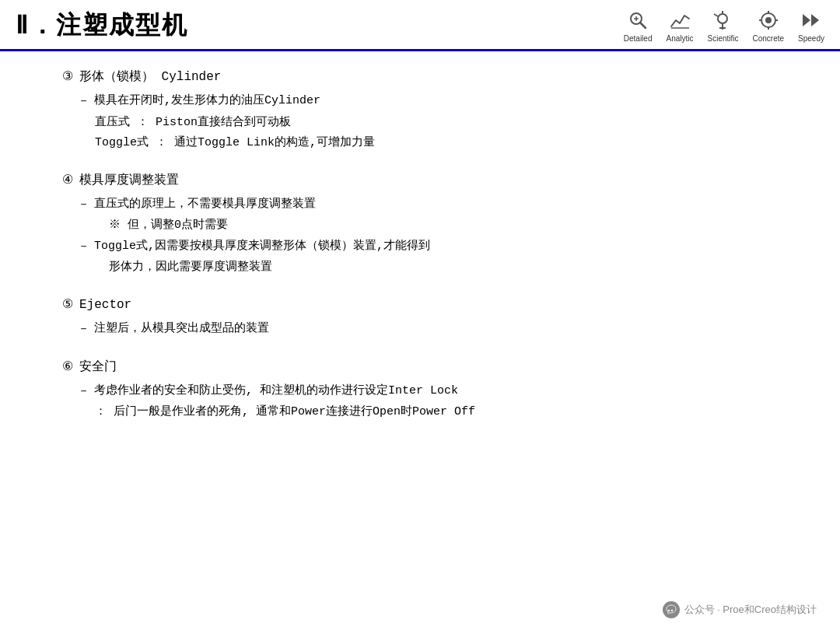 The image size is (840, 630). What do you see at coordinates (638, 20) in the screenshot?
I see `detailed-icon` at bounding box center [638, 20].